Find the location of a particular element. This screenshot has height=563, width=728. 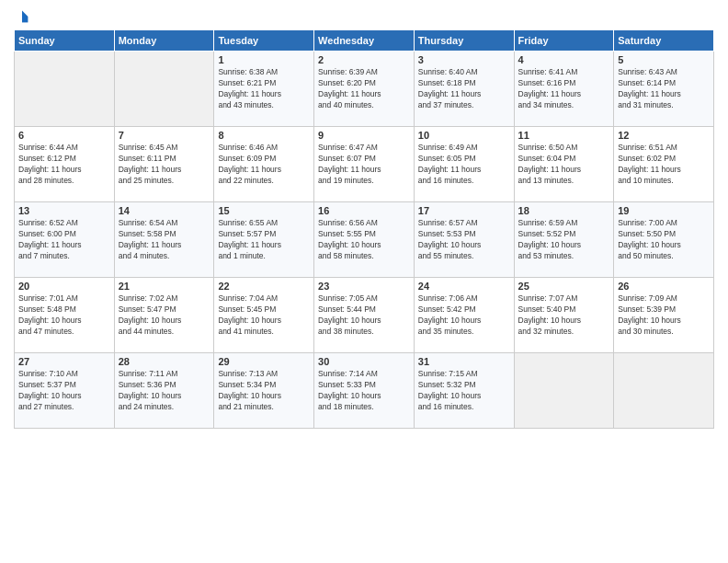

day-info: Sunrise: 7:14 AM Sunset: 5:33 PM Dayligh… is located at coordinates (364, 391).